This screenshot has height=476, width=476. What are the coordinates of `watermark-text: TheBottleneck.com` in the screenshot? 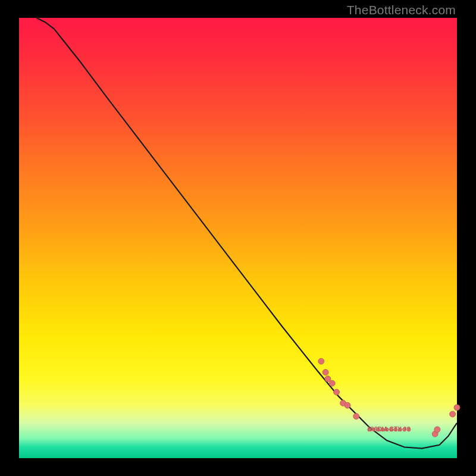 It's located at (401, 10).